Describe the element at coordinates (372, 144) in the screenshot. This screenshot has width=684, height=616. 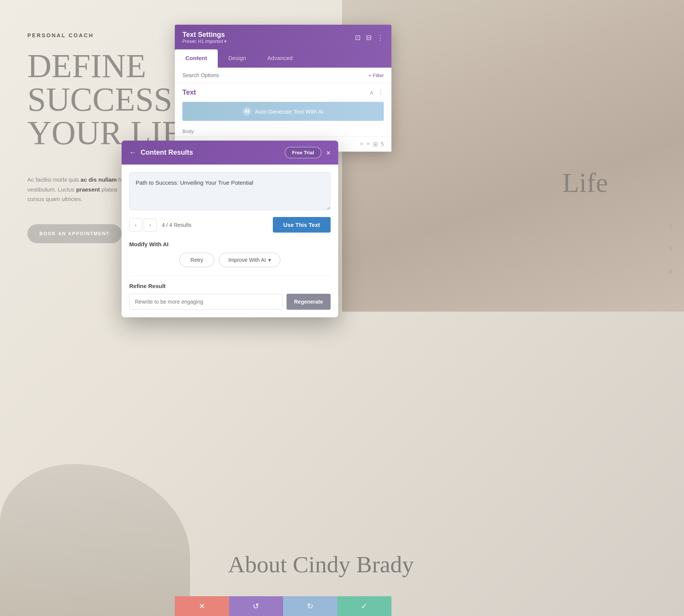
I see `format-icons: ≡ ≡ ⊞ $` at that location.